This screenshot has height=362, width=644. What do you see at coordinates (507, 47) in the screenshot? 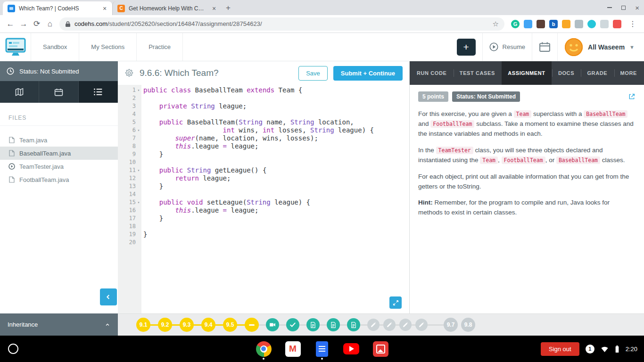
I see `resume-button: Resume` at bounding box center [507, 47].